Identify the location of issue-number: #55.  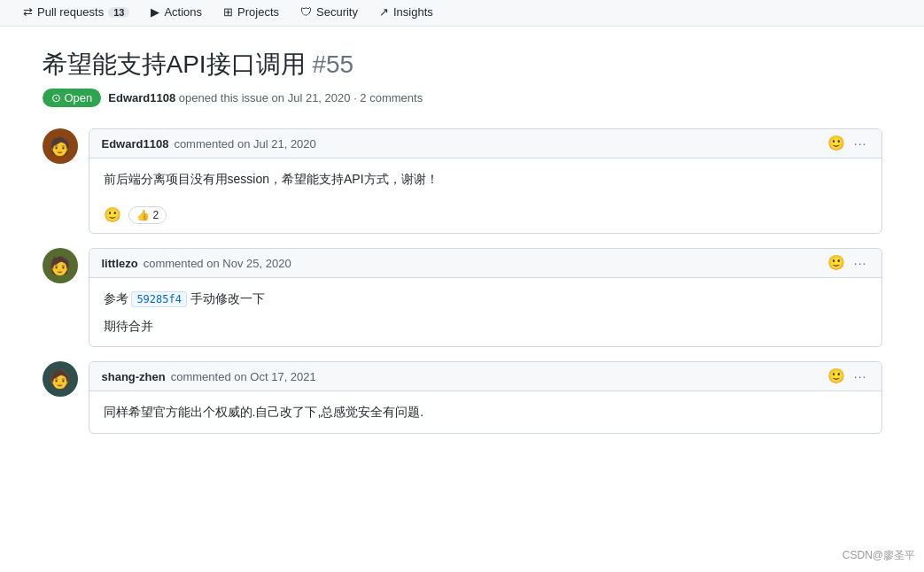
(333, 64).